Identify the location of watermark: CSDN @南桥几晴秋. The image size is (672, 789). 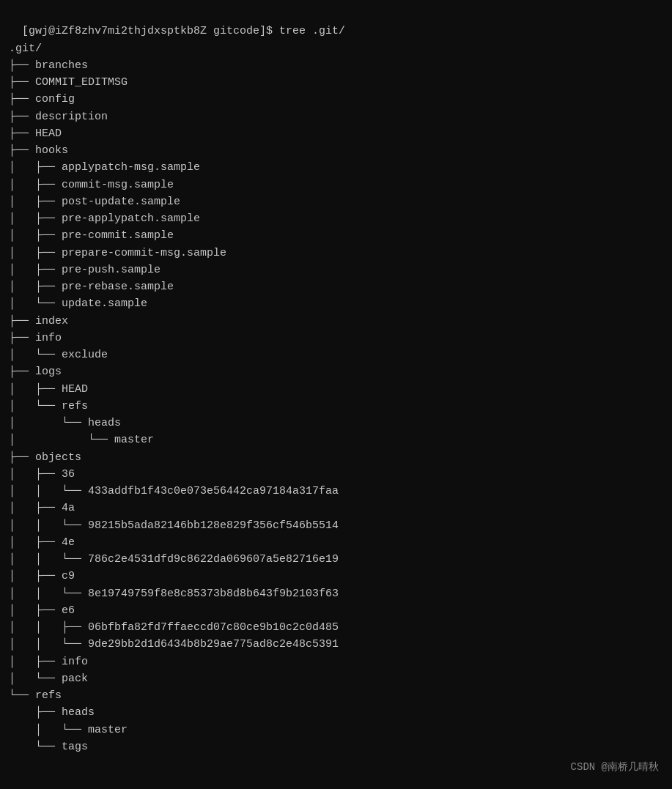
(615, 768).